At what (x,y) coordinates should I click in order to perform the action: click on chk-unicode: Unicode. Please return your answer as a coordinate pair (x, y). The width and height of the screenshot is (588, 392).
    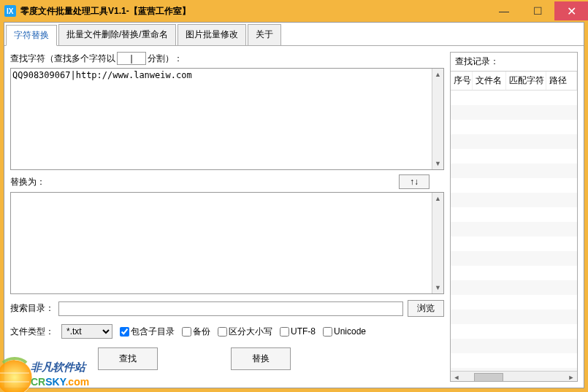
    Looking at the image, I should click on (345, 331).